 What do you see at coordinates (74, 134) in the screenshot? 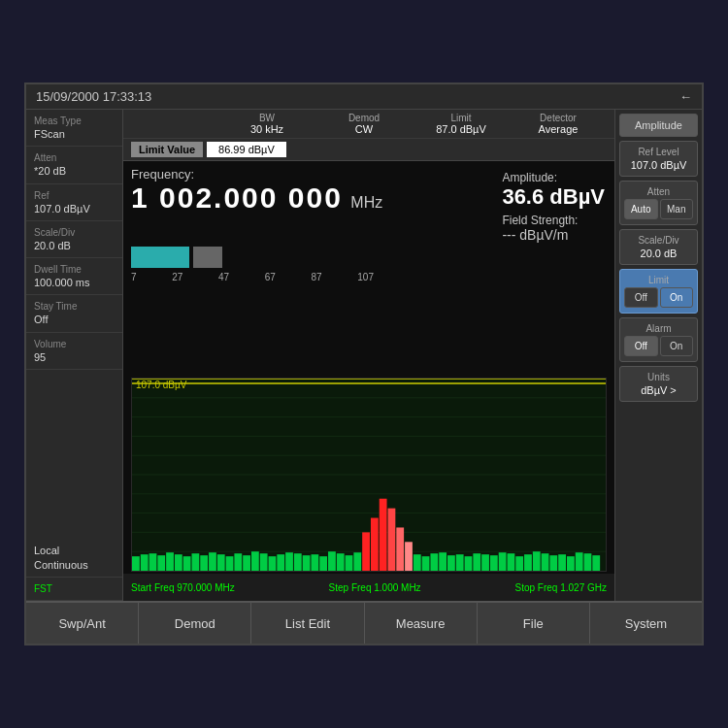
I see `meas-type-value: FScan` at bounding box center [74, 134].